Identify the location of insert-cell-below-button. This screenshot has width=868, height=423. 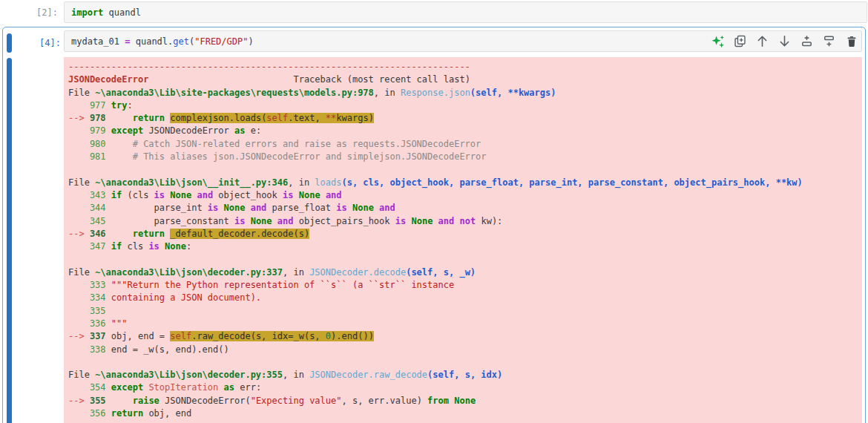
(829, 42).